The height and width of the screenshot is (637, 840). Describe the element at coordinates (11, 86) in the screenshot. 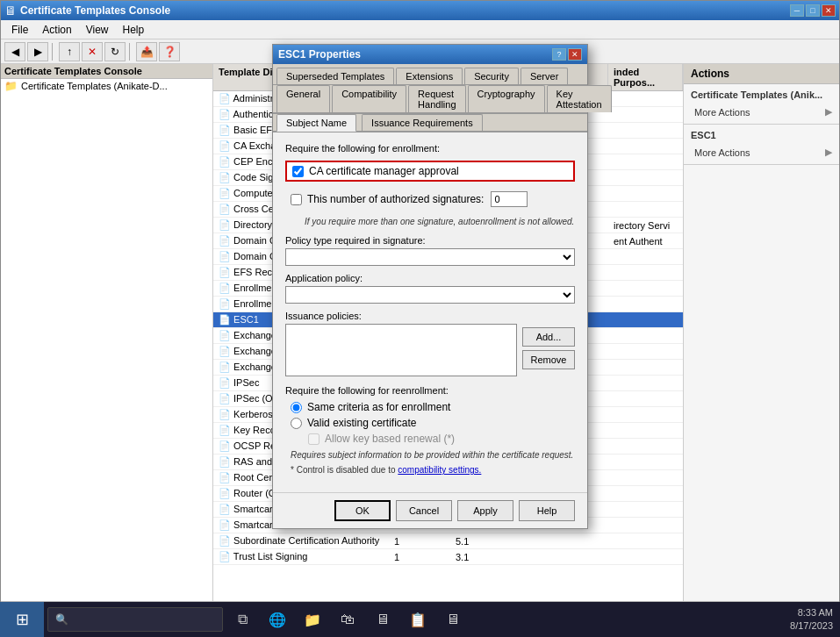

I see `folder-icon: 📁` at that location.